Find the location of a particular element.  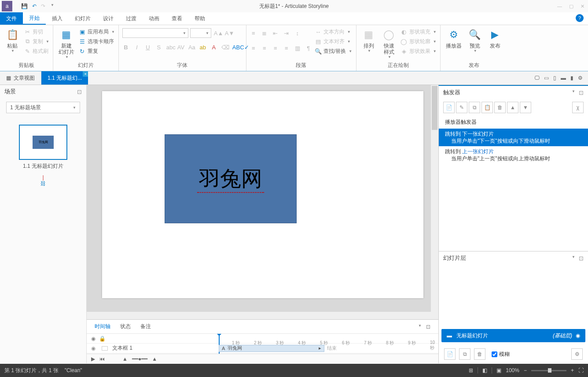

paste-button: 📋 粘贴 ▼ is located at coordinates (12, 44).